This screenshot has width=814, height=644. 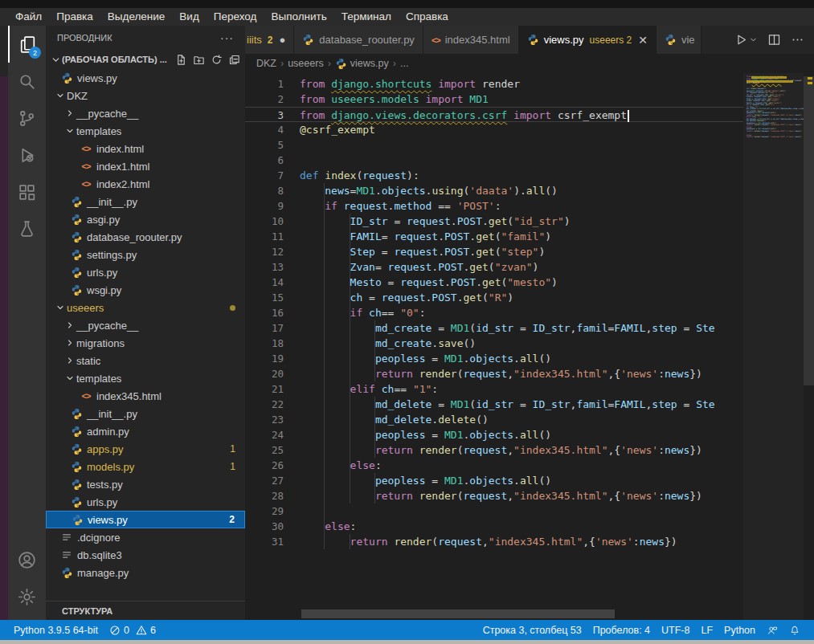 I want to click on eol-status: LF, so click(x=707, y=630).